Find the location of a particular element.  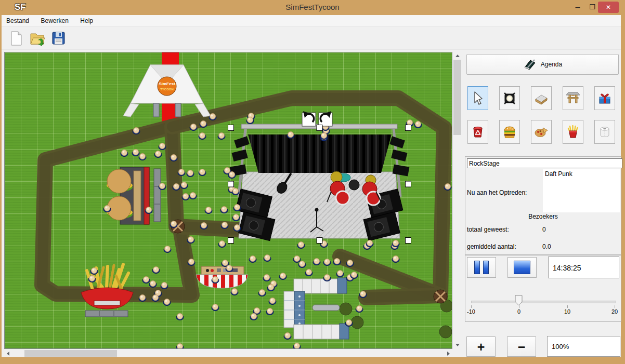

menu-bestand: Bestand is located at coordinates (18, 20).